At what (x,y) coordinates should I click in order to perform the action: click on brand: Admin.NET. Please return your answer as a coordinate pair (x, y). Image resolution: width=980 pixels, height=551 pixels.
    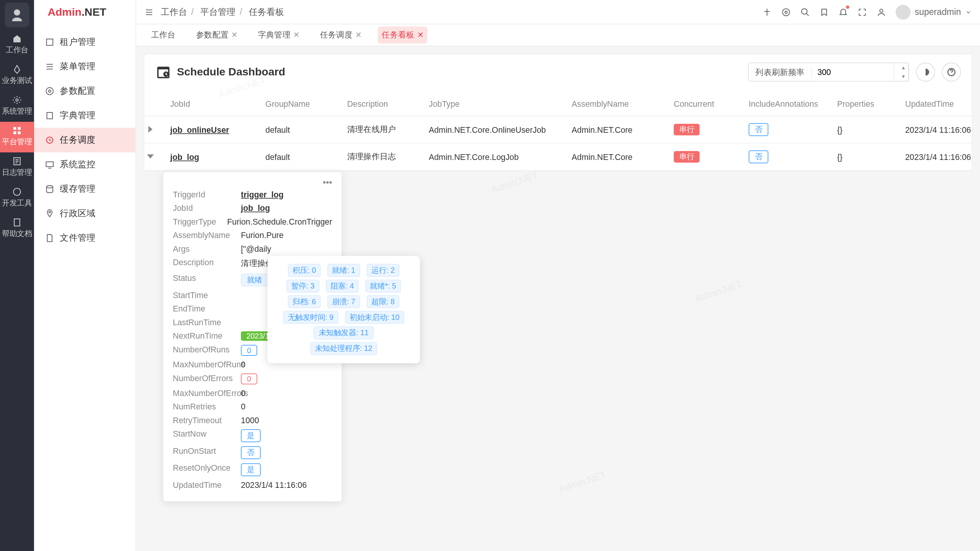
    Looking at the image, I should click on (85, 12).